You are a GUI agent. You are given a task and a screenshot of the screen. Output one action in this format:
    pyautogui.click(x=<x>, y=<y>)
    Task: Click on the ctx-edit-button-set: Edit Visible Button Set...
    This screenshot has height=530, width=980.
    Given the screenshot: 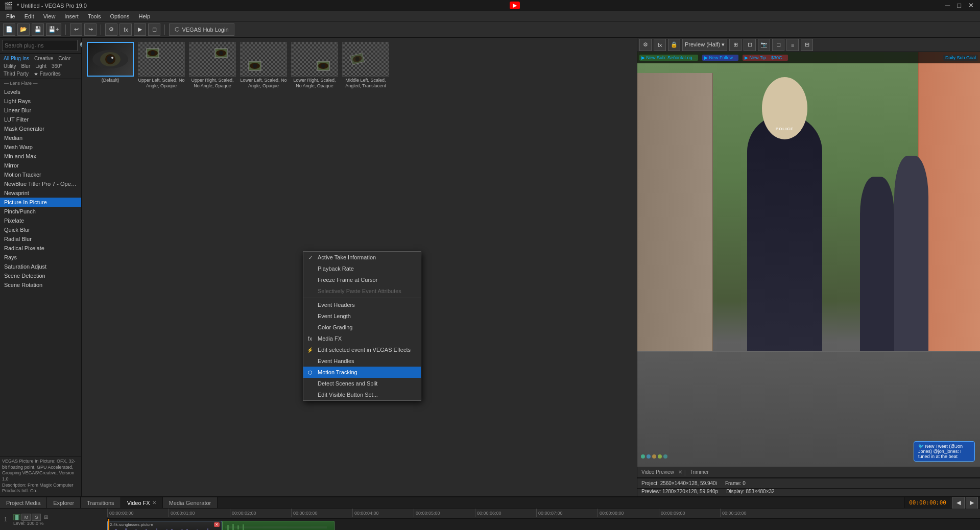 What is the action you would take?
    pyautogui.click(x=362, y=395)
    